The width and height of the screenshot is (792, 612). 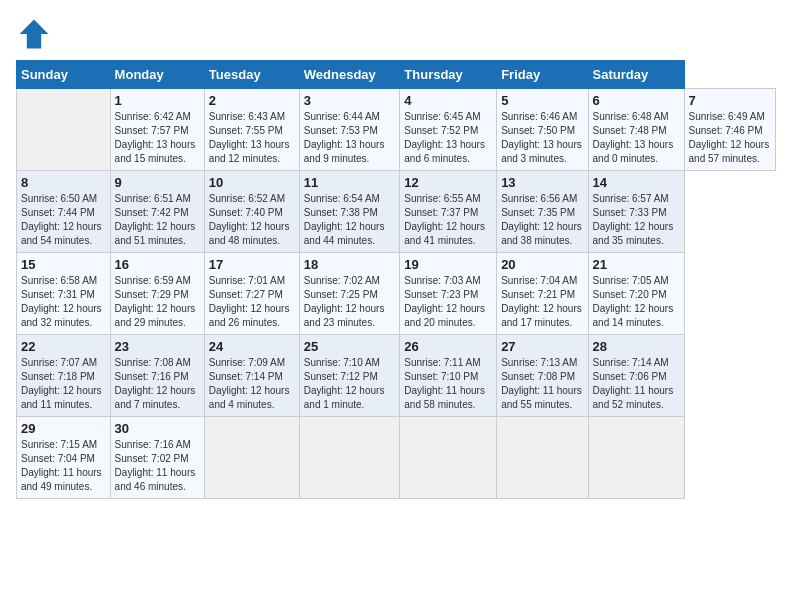 What do you see at coordinates (636, 100) in the screenshot?
I see `day-number: 6` at bounding box center [636, 100].